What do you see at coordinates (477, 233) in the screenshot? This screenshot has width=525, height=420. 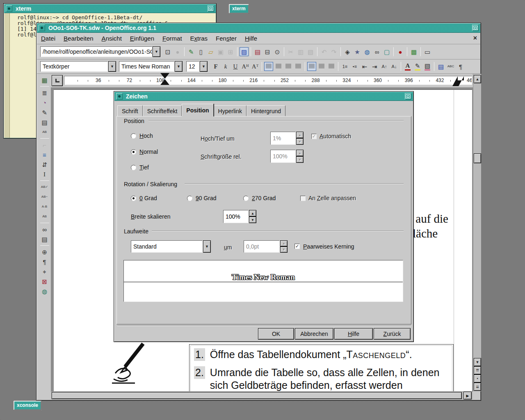 I see `vertical-scrollbar: ▲ ▼ ⇈ • ⇊` at bounding box center [477, 233].